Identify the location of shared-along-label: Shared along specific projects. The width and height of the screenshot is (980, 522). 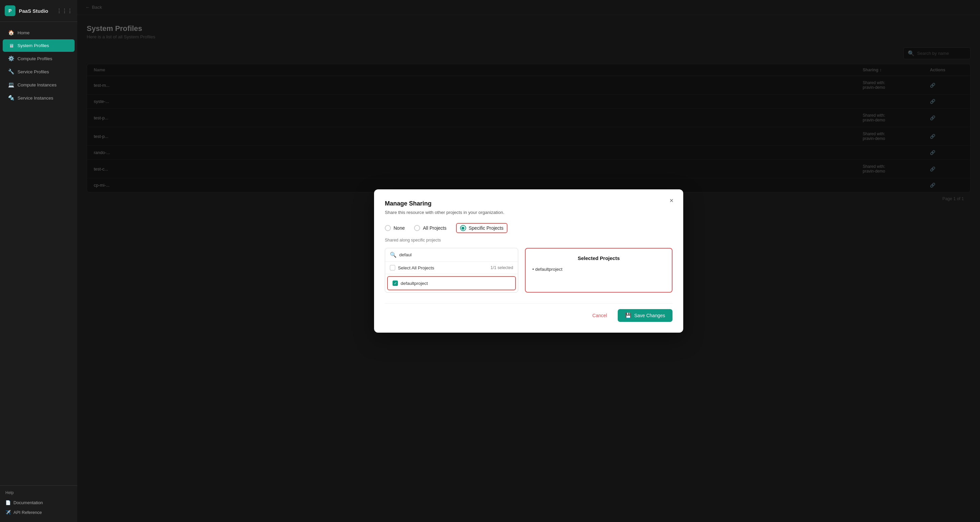
(529, 240).